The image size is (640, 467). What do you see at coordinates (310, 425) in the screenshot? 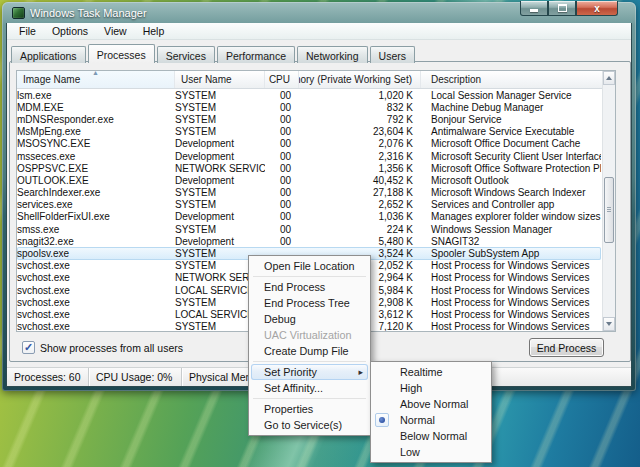
I see `context-menu-item-go-to-service-s: Go to Service(s)` at bounding box center [310, 425].